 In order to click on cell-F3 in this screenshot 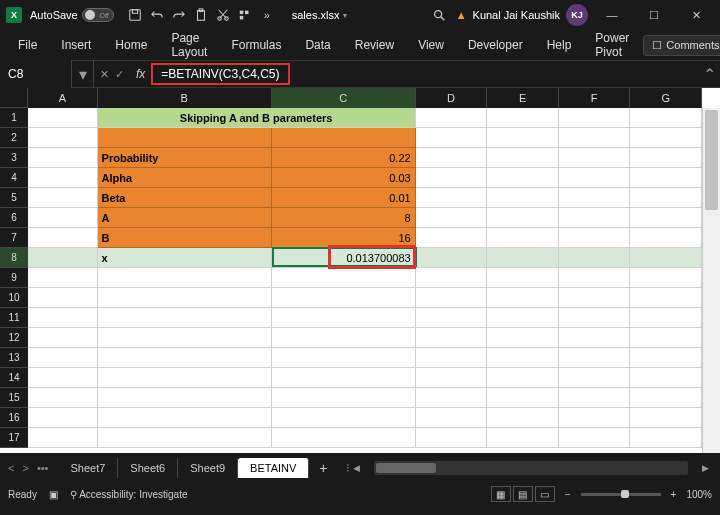, I will do `click(595, 158)`.